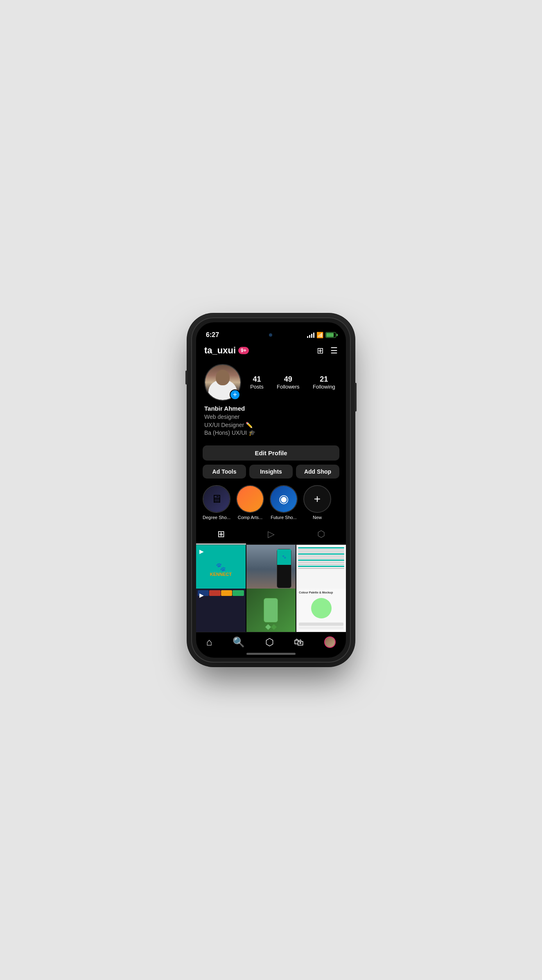  What do you see at coordinates (271, 472) in the screenshot?
I see `insights-button: Insights` at bounding box center [271, 472].